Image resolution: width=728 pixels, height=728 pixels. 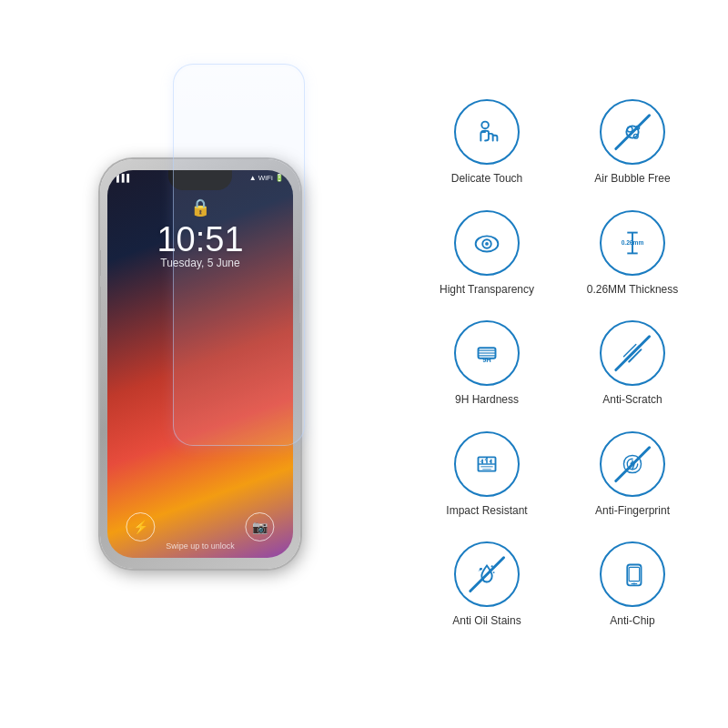 I want to click on anti-fingerprint-label: Anti-Fingerprint, so click(x=632, y=511).